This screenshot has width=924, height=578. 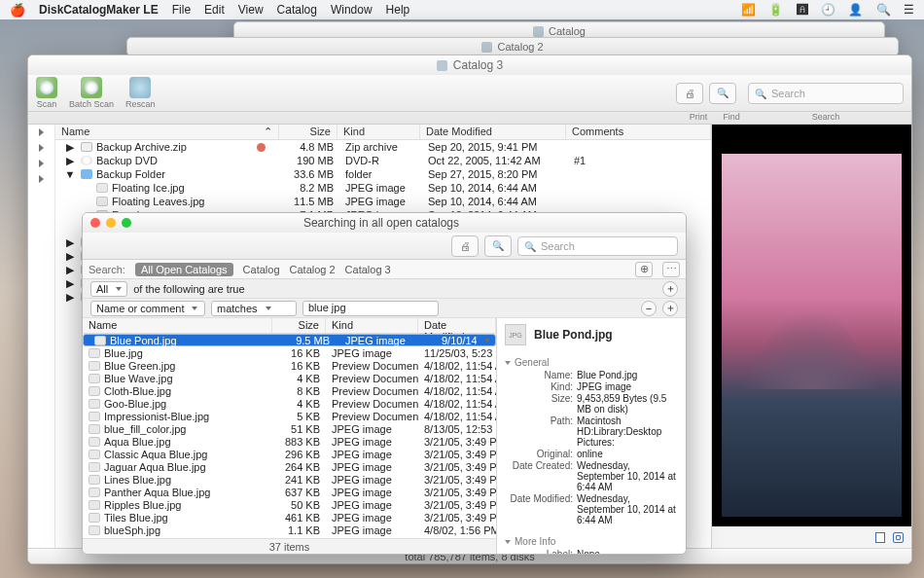 What do you see at coordinates (91, 93) in the screenshot?
I see `batch-scan-button: Batch Scan` at bounding box center [91, 93].